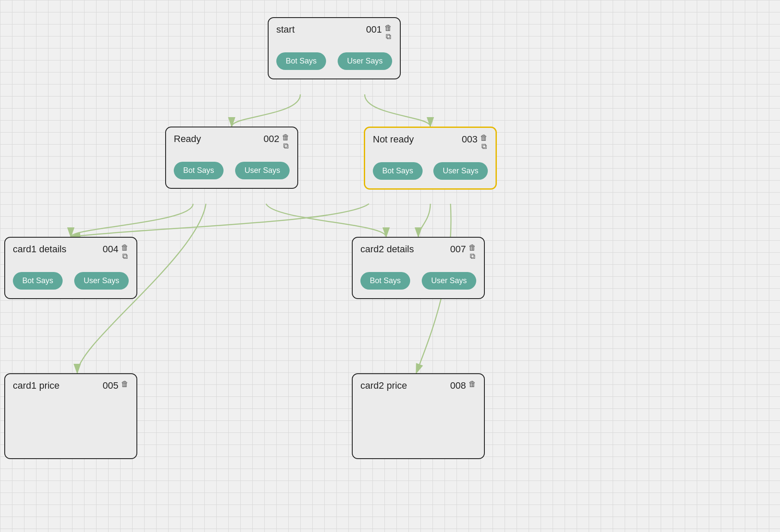 This screenshot has height=532, width=780. Describe the element at coordinates (71, 386) in the screenshot. I see `node-card1-price-header: card1 price 005 🗑` at that location.